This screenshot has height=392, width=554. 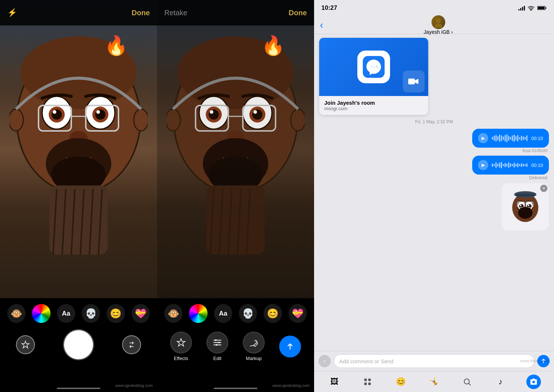 I want to click on flame-emoji-2: 🔥, so click(x=273, y=46).